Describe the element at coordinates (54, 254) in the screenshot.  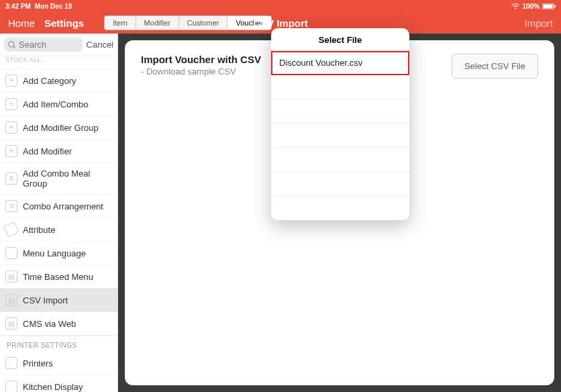
I see `sidebar-item-label: Menu Language` at that location.